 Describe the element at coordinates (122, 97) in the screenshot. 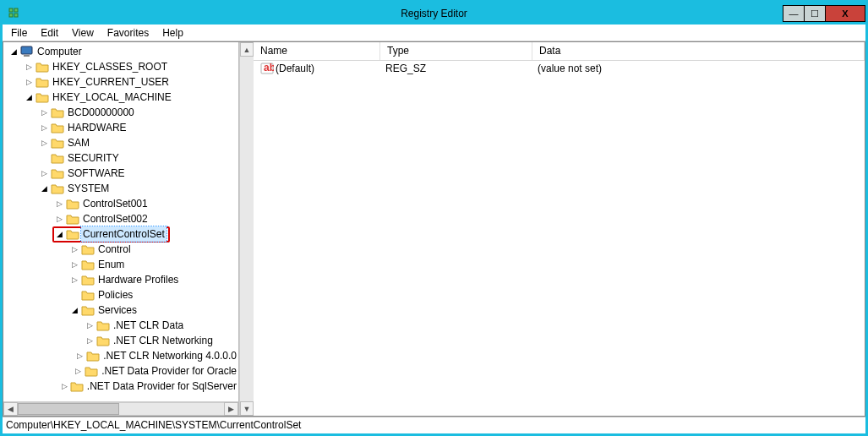

I see `tree-node-hklm: ◢ HKEY_LOCAL_MACHINE` at that location.